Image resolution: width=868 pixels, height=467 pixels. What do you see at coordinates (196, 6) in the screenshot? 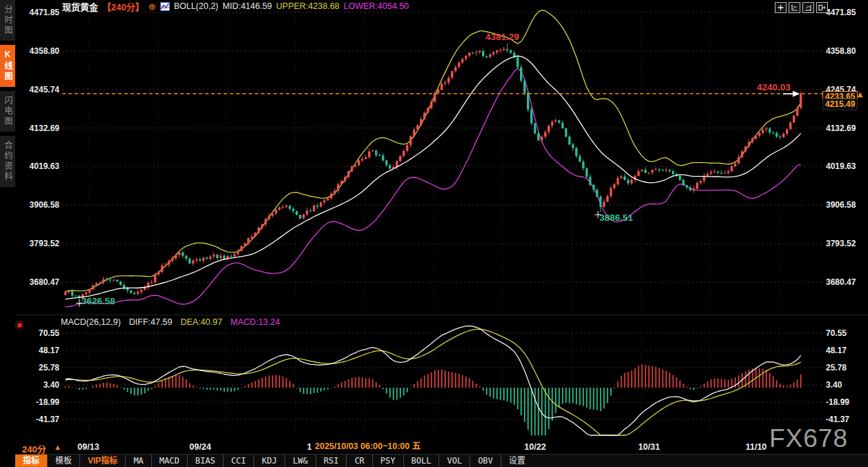
I see `boll-label: BOLL(20,2)` at bounding box center [196, 6].